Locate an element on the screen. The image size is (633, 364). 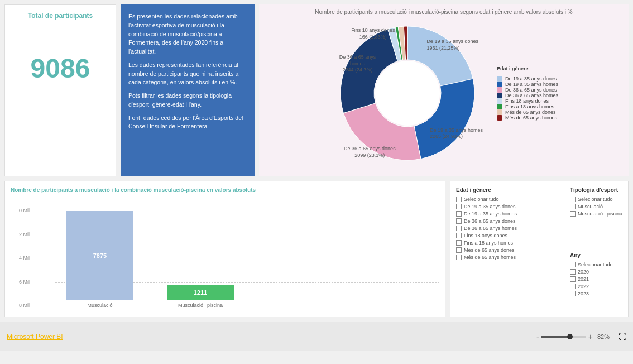
bar-y-axis: 8 Mil 6 Mil 4 Mil 2 Mil 0 Mil is located at coordinates (22, 258).